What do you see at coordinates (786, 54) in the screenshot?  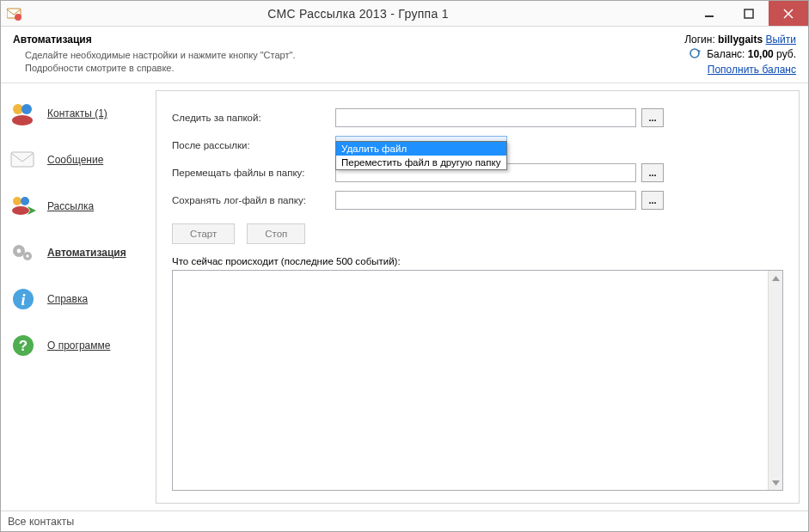 I see `balance-unit: руб.` at bounding box center [786, 54].